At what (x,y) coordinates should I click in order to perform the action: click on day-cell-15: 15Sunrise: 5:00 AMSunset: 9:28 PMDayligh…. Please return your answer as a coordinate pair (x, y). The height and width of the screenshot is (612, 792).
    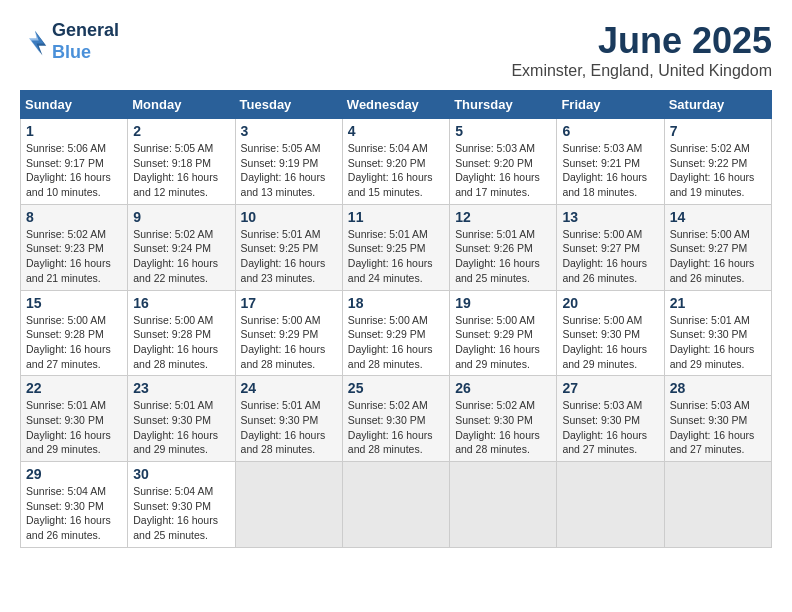
    Looking at the image, I should click on (74, 333).